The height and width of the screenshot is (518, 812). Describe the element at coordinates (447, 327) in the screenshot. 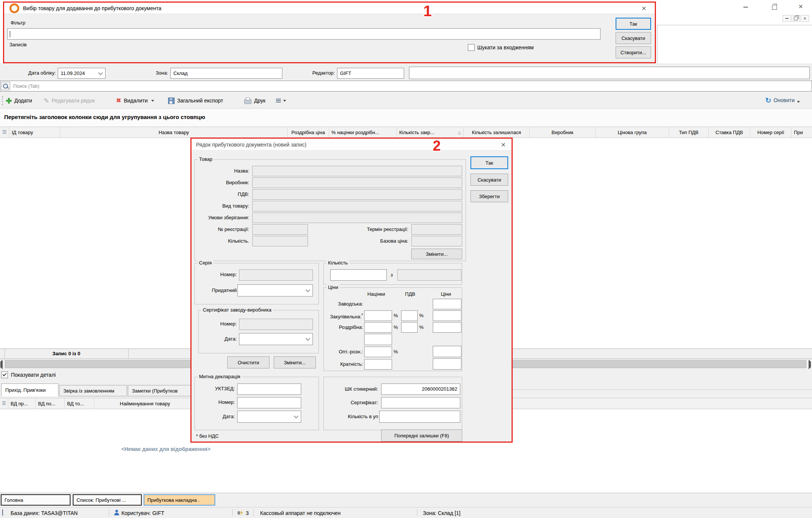

I see `retail-price-field` at that location.